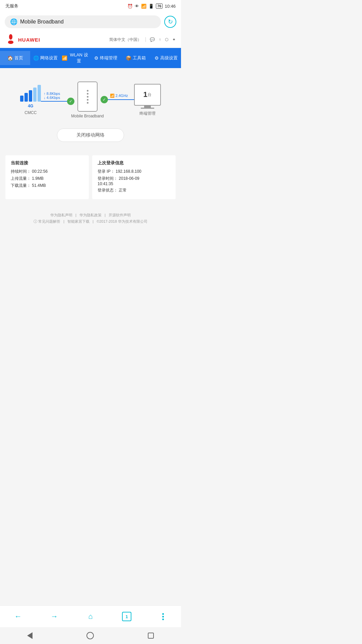 Image resolution: width=362 pixels, height=644 pixels. I want to click on tools-tab-icon: 📦, so click(129, 58).